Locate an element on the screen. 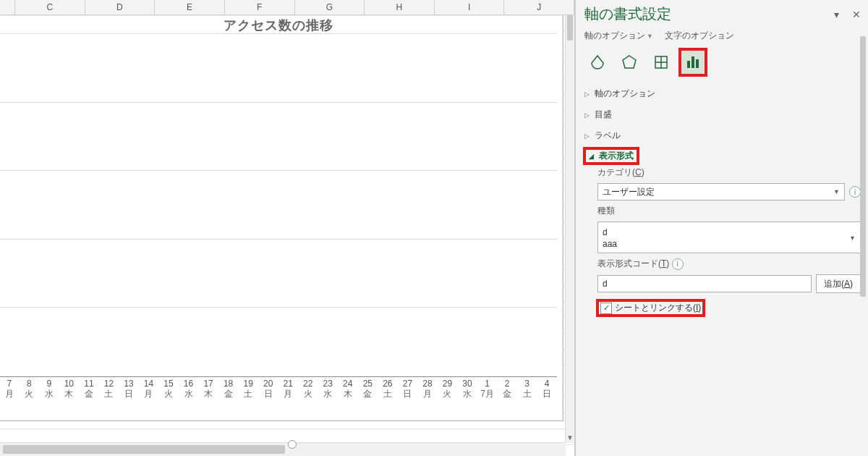 The image size is (868, 456). column-header: H is located at coordinates (399, 7).